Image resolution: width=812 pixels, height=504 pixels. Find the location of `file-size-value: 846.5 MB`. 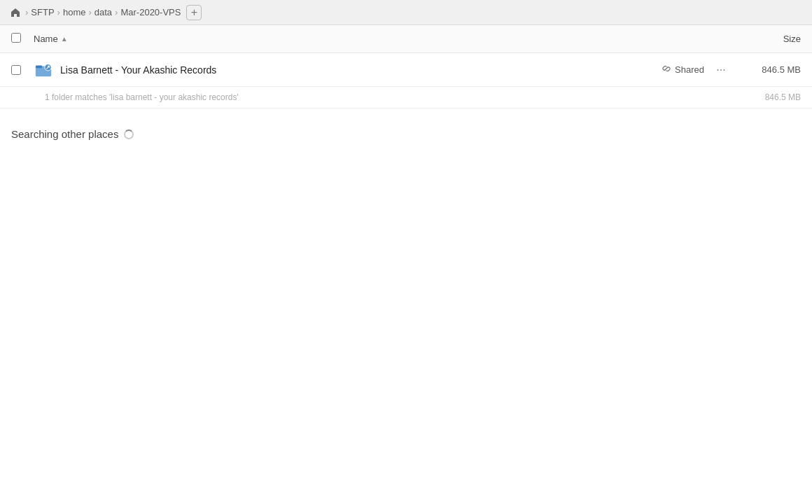

file-size-value: 846.5 MB is located at coordinates (769, 70).